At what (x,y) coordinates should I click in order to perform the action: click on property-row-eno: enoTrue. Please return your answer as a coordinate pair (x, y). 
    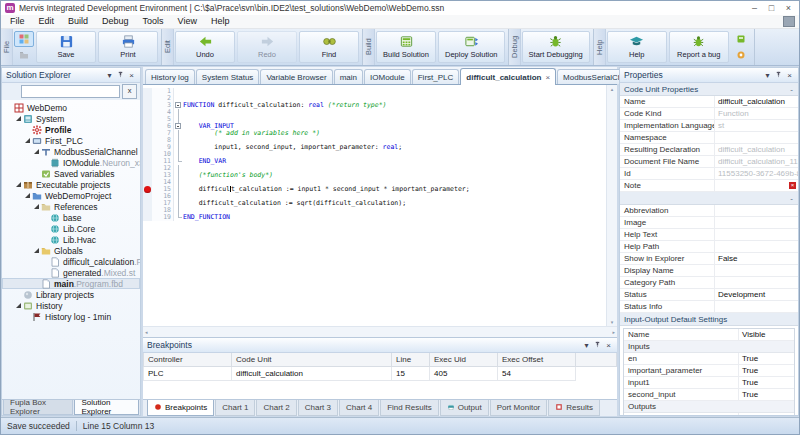
    Looking at the image, I should click on (709, 414).